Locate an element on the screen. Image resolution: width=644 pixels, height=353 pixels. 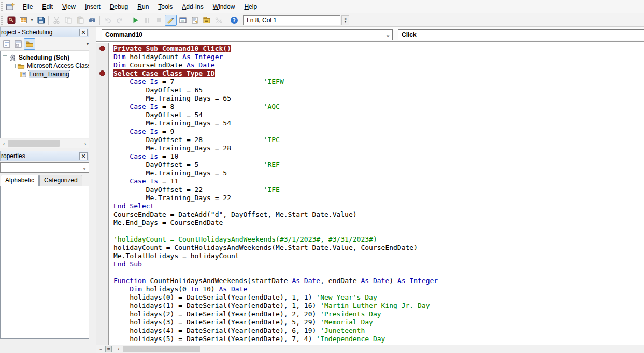
properties-tabs: AlphabeticCategorized is located at coordinates (45, 179).